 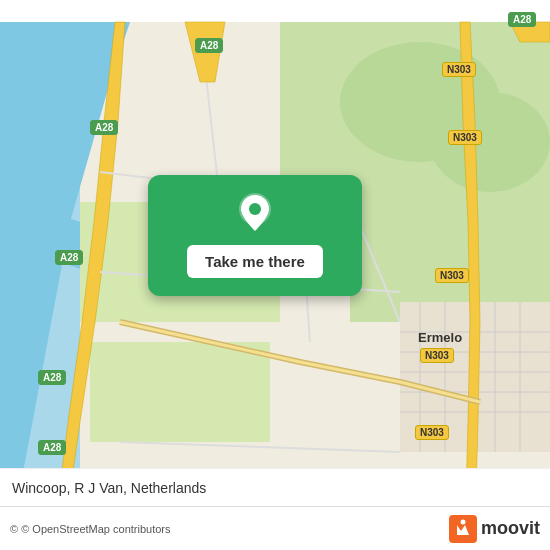 What do you see at coordinates (494, 529) in the screenshot?
I see `moovit-logo: moovit` at bounding box center [494, 529].